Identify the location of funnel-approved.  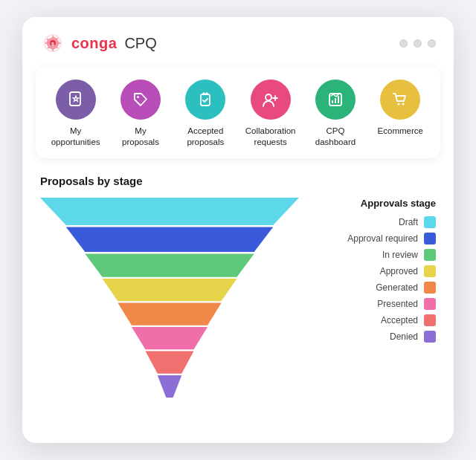
(170, 290).